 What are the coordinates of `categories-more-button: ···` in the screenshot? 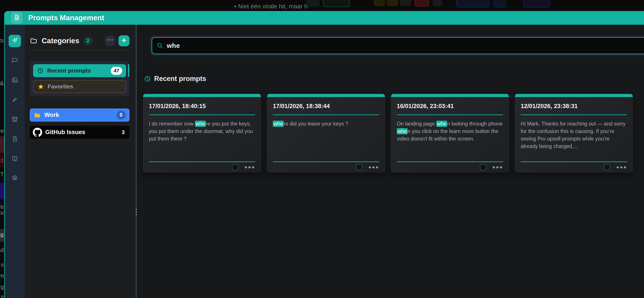 It's located at (110, 41).